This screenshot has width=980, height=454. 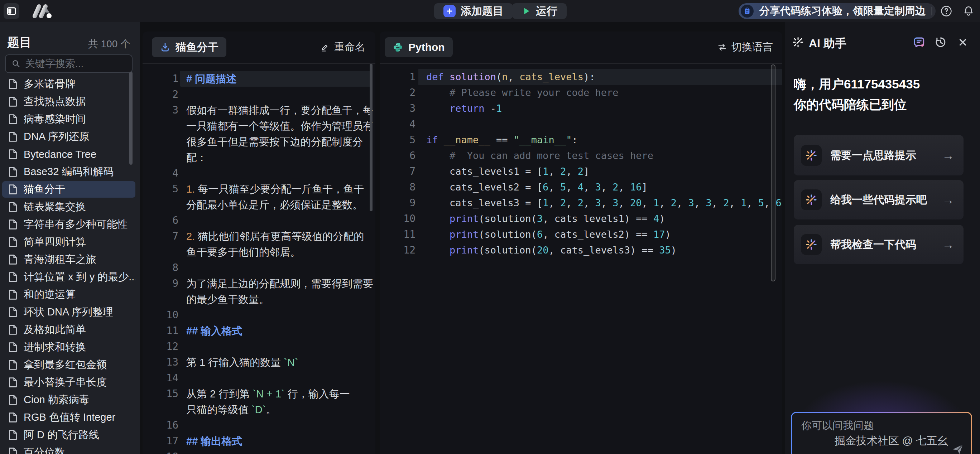 What do you see at coordinates (275, 237) in the screenshot?
I see `line-content: 2. 猫比他们邻居有更高等级值的分配的` at bounding box center [275, 237].